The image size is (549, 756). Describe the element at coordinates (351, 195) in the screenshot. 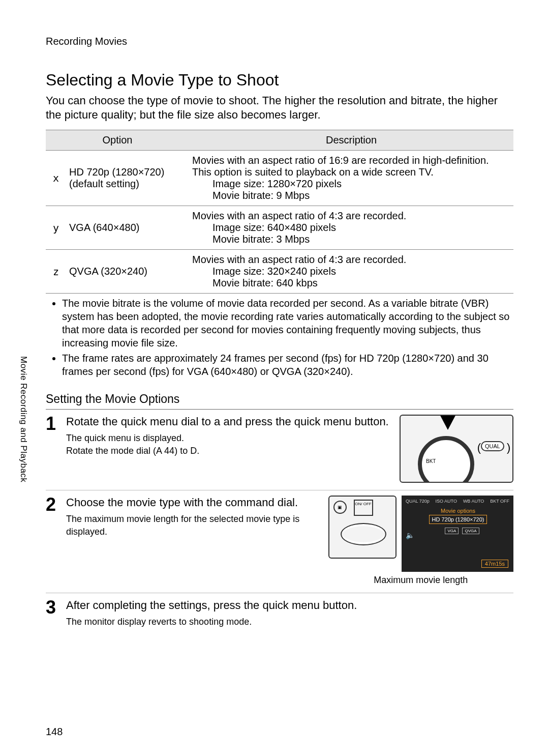

I see `desc-rate: Movie bitrate: 9 Mbps` at that location.